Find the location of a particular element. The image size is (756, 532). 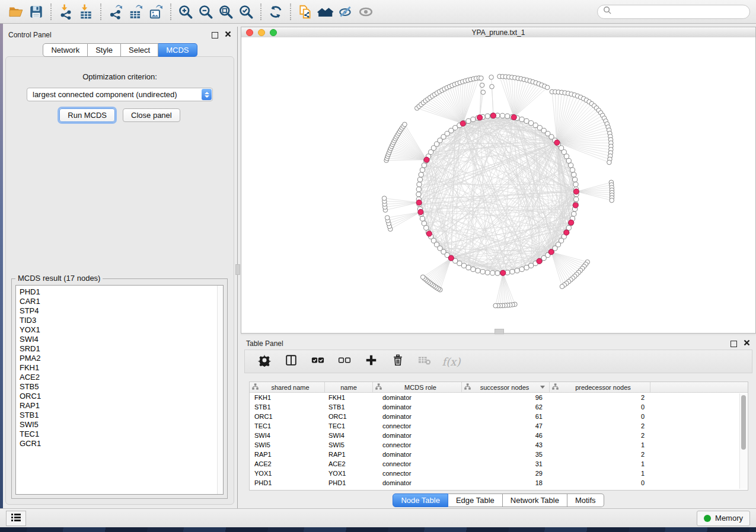

import-network-button is located at coordinates (66, 12).